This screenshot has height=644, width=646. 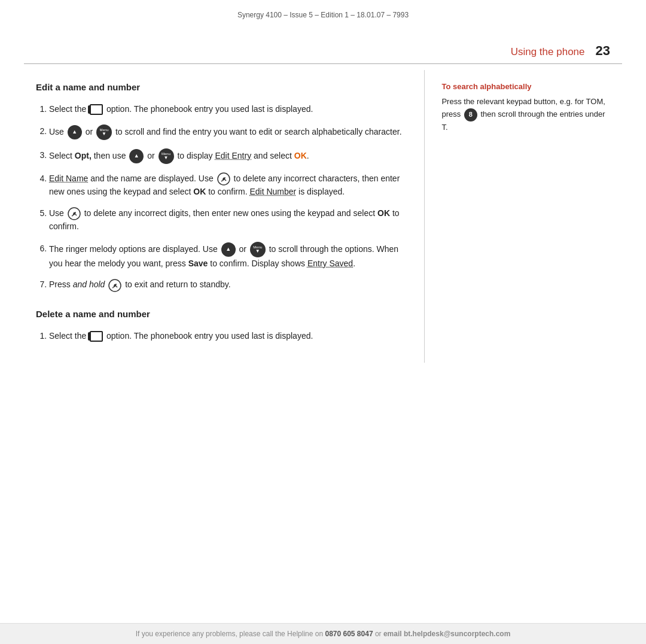 I want to click on up-circle-icon, so click(x=75, y=132).